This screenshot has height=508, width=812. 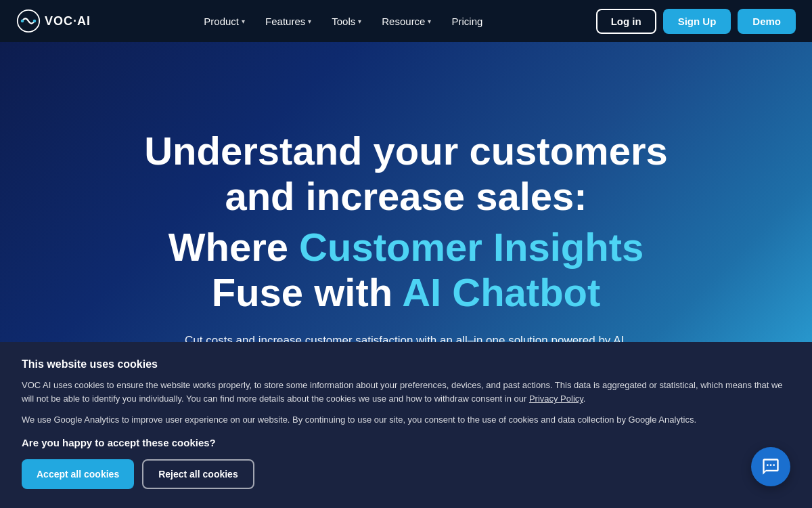 What do you see at coordinates (343, 22) in the screenshot?
I see `nav-links: Product ▾ Features ▾ Tools ▾ Resource ▾ …` at bounding box center [343, 22].